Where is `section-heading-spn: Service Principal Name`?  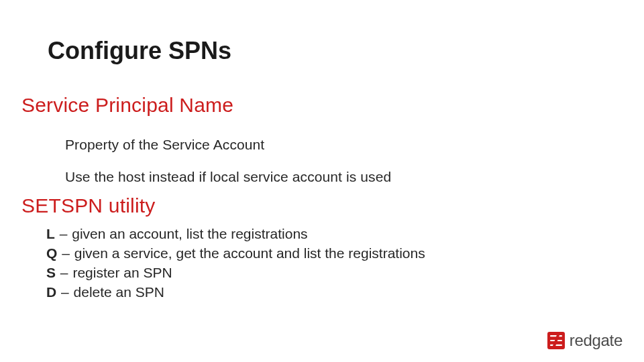 section-heading-spn: Service Principal Name is located at coordinates (127, 105).